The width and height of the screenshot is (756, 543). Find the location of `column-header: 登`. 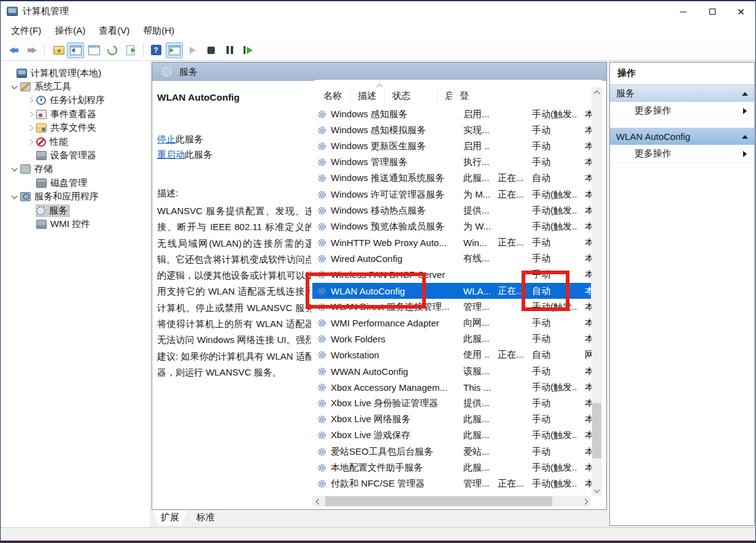

column-header: 登 is located at coordinates (461, 96).